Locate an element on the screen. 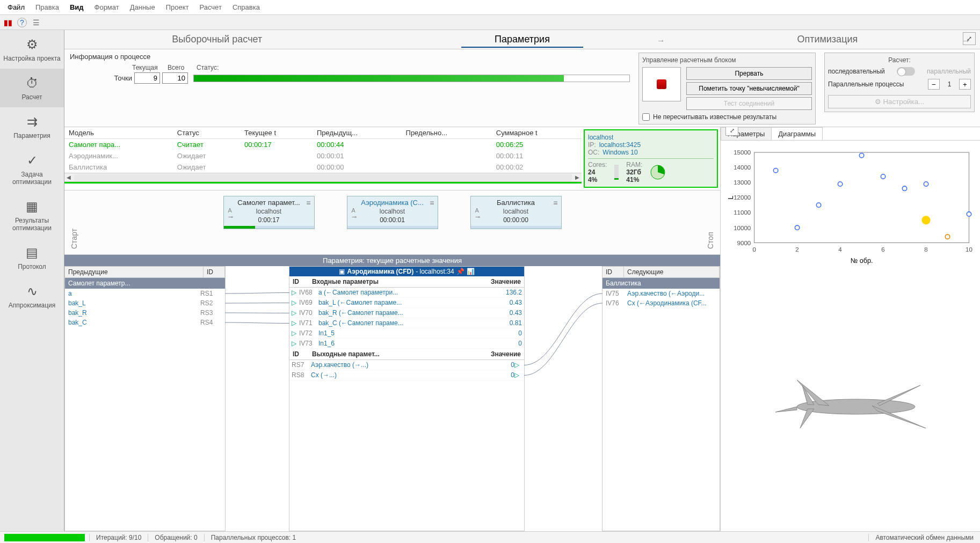 Image resolution: width=980 pixels, height=543 pixels. status-requests: Обращений: 0 is located at coordinates (176, 538).